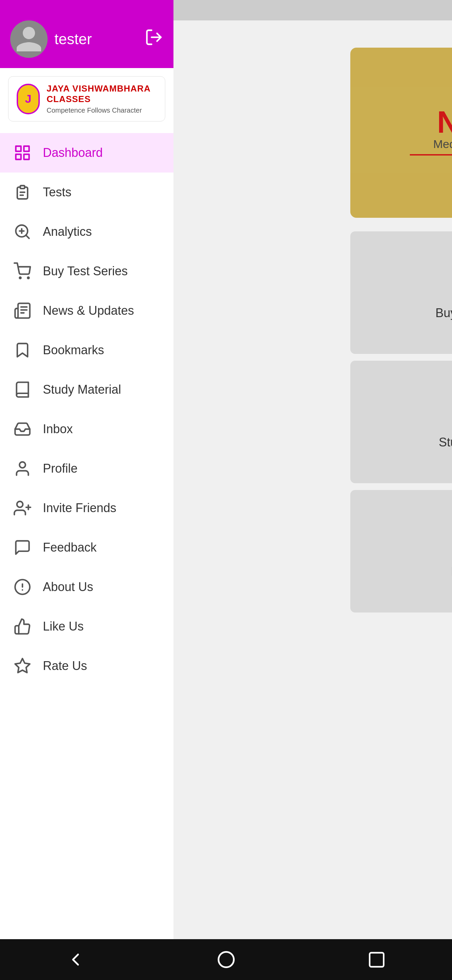 The width and height of the screenshot is (452, 980). I want to click on sidebar-item-invite-friends: Invite Friends, so click(87, 508).